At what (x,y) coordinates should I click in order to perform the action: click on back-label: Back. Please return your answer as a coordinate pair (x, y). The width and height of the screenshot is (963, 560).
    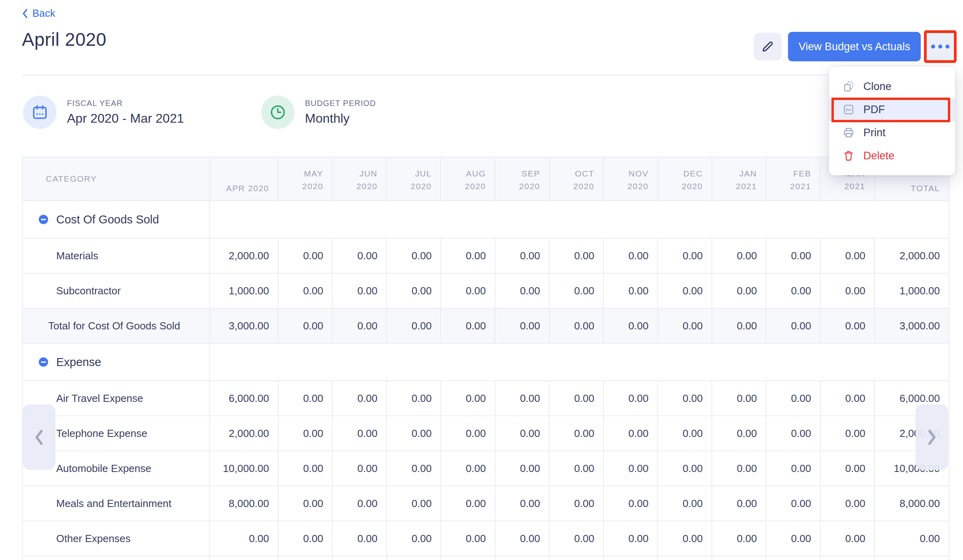
    Looking at the image, I should click on (44, 14).